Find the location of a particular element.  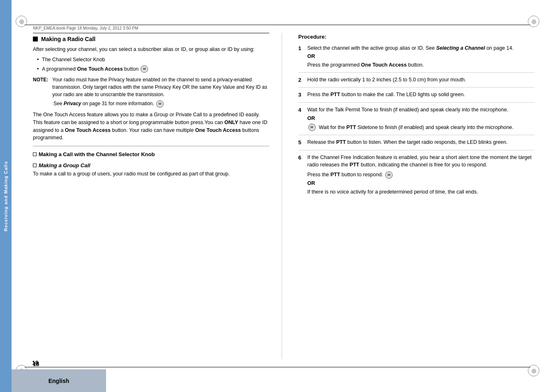

step-4: 4 Wait for the Talk Permit Tone to finis… is located at coordinates (417, 121).